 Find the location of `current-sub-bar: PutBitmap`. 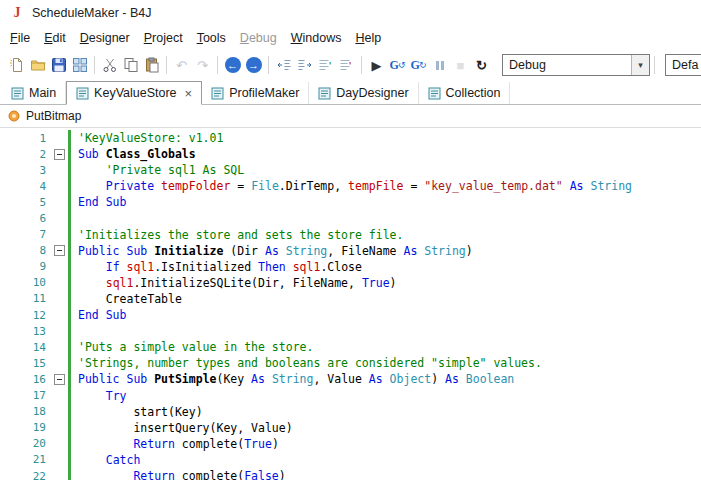

current-sub-bar: PutBitmap is located at coordinates (350, 116).